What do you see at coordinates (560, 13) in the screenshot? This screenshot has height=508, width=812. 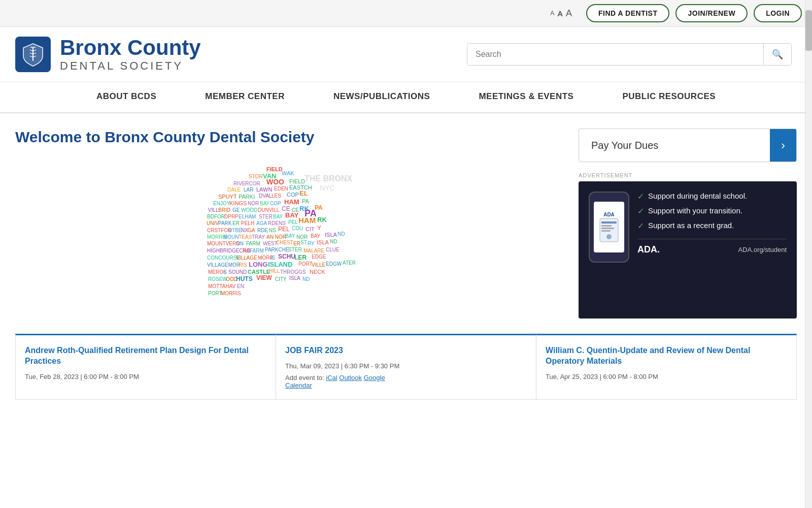 I see `font-medium-btn: A` at bounding box center [560, 13].